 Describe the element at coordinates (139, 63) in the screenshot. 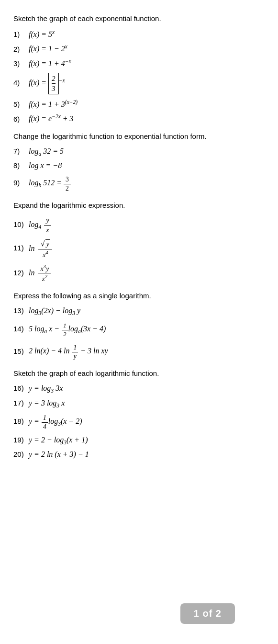

I see `problem-3: 3) f(x) = 1 + 4−x` at that location.